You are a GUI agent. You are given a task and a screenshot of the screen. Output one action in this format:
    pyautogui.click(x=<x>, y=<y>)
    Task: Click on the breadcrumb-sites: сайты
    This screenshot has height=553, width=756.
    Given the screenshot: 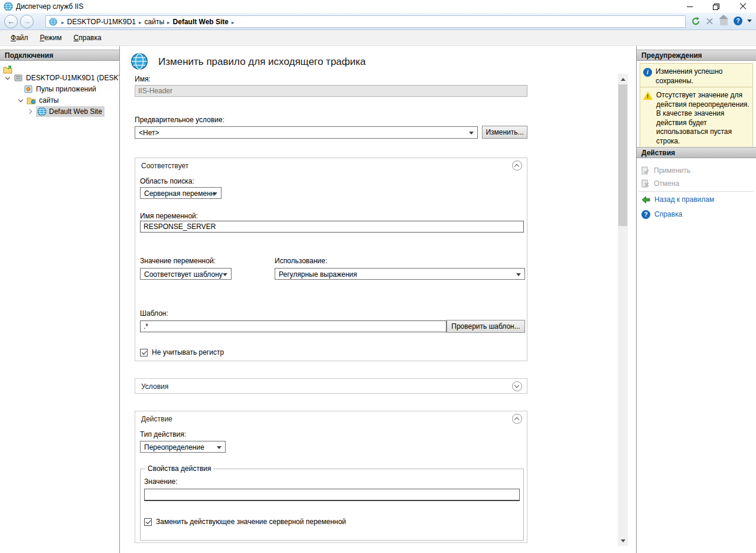 What is the action you would take?
    pyautogui.click(x=155, y=22)
    